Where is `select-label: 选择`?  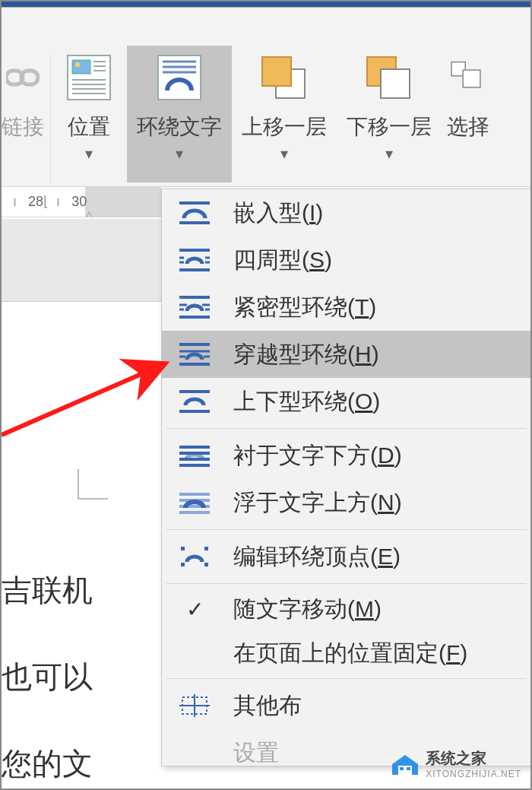 select-label: 选择 is located at coordinates (468, 127).